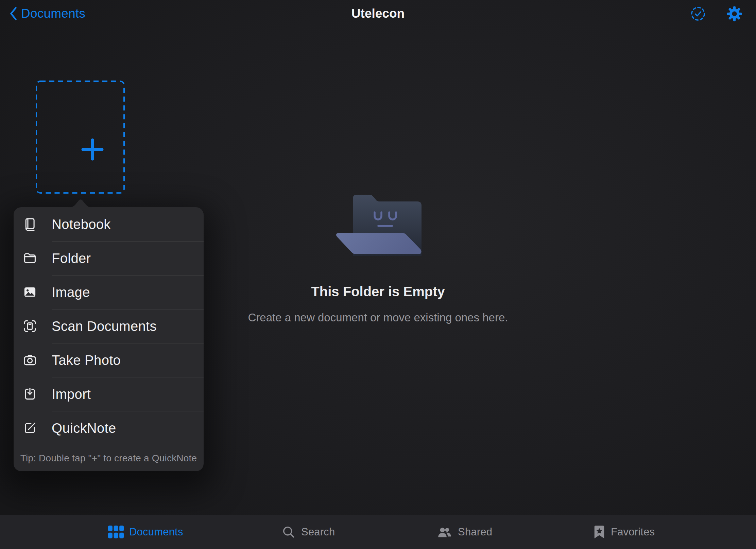 The image size is (756, 549). Describe the element at coordinates (104, 326) in the screenshot. I see `menu-item-label: Scan Documents` at that location.